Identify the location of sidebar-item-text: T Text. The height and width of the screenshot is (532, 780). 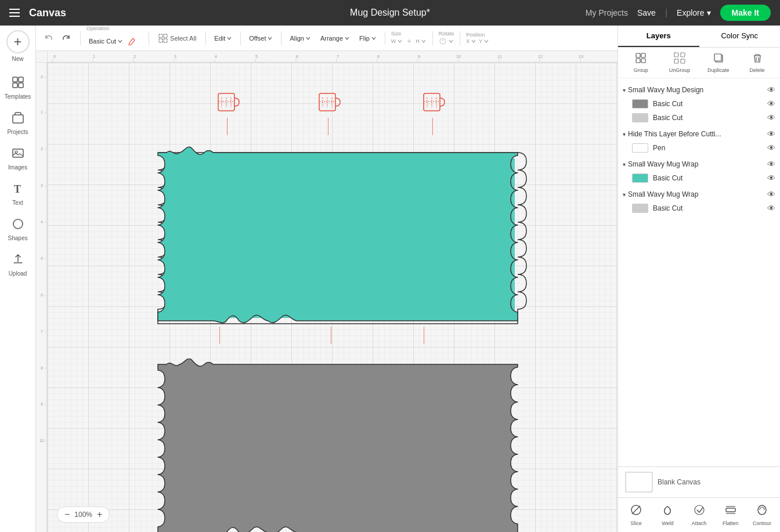
(18, 194).